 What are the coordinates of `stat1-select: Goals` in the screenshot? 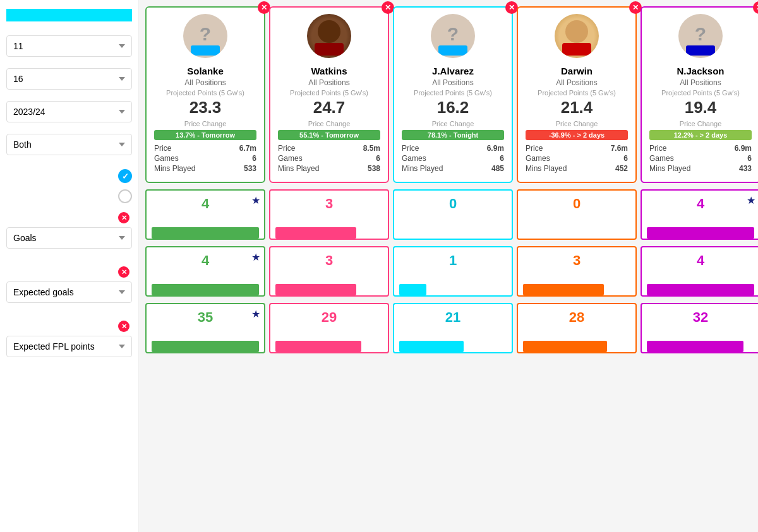 It's located at (69, 238).